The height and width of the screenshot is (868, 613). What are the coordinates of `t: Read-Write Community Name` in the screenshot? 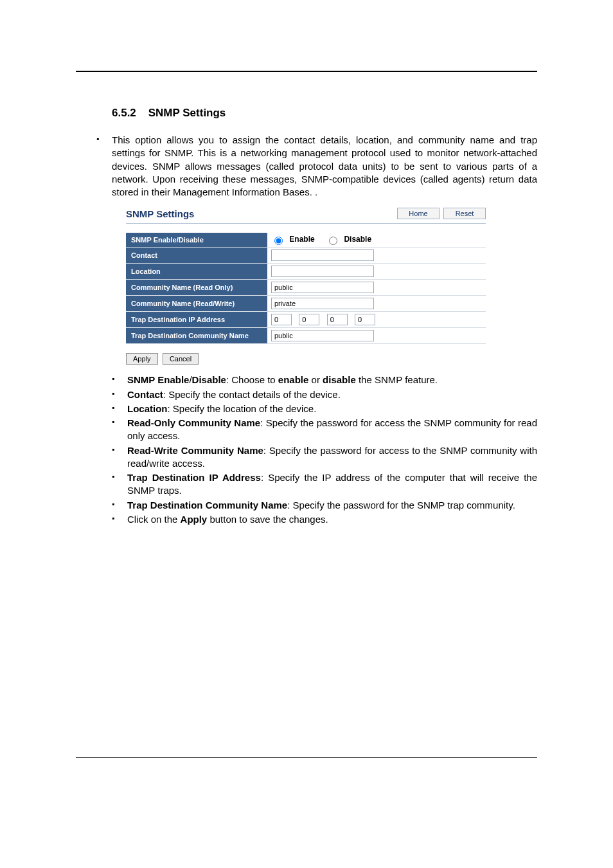 It's located at (195, 450).